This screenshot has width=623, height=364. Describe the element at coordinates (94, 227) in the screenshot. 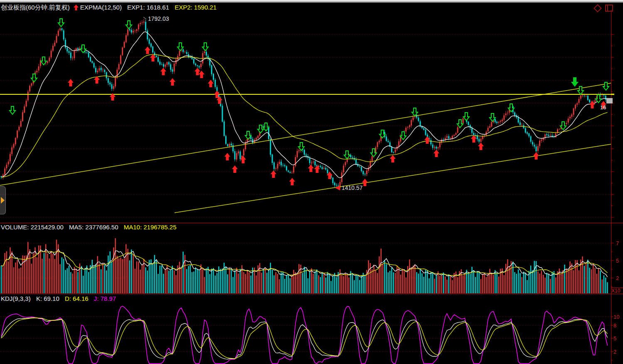

I see `volume-ma5-value: MA5: 2377696.50` at that location.